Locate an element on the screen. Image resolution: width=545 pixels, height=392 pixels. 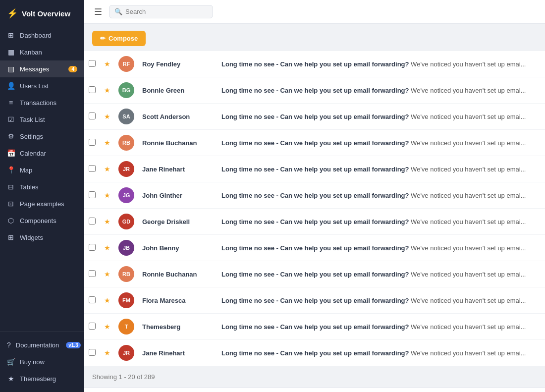
row-avatar-cell: T is located at coordinates (126, 327).